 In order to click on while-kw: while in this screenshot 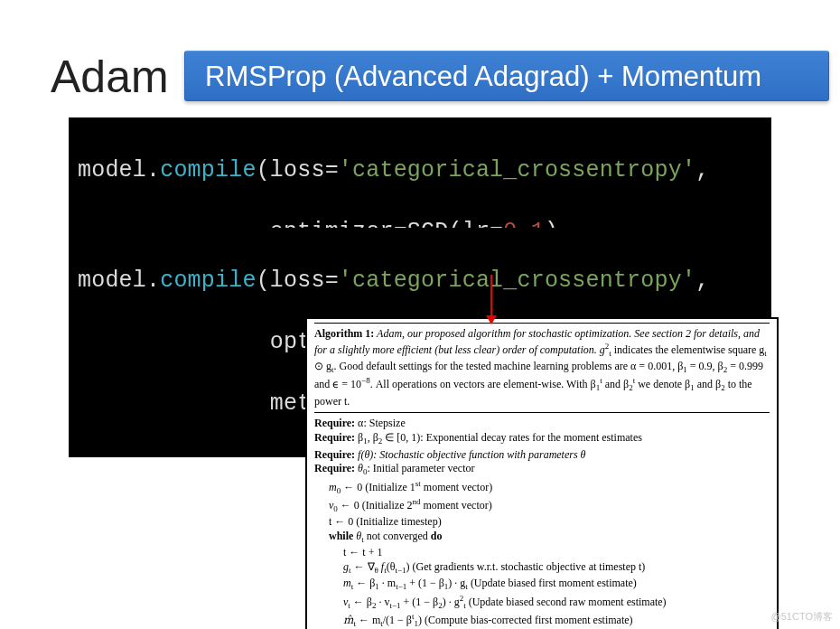, I will do `click(341, 536)`.